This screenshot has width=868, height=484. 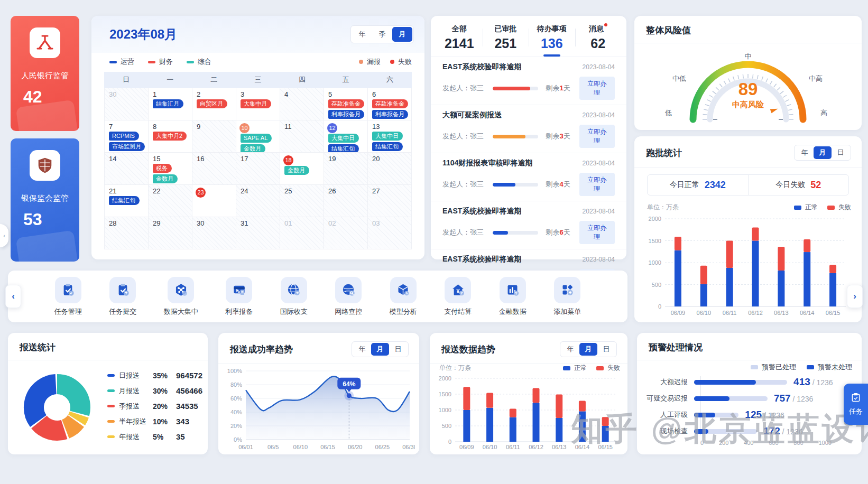 I want to click on calendar-day-cell: 22, so click(x=170, y=201).